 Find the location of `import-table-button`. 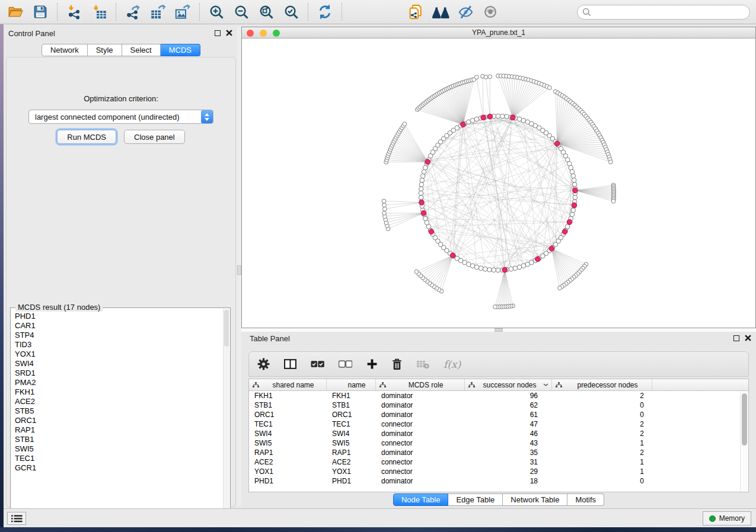

import-table-button is located at coordinates (99, 12).